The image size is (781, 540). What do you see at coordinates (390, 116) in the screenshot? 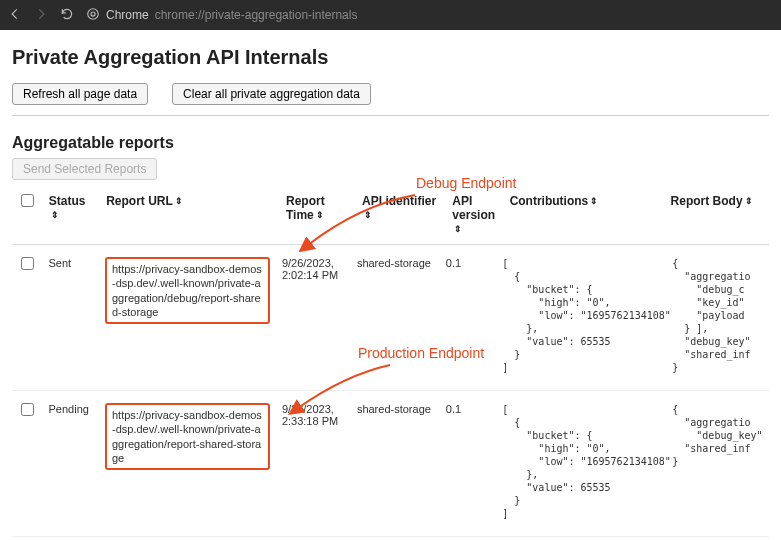
I see `divider` at bounding box center [390, 116].